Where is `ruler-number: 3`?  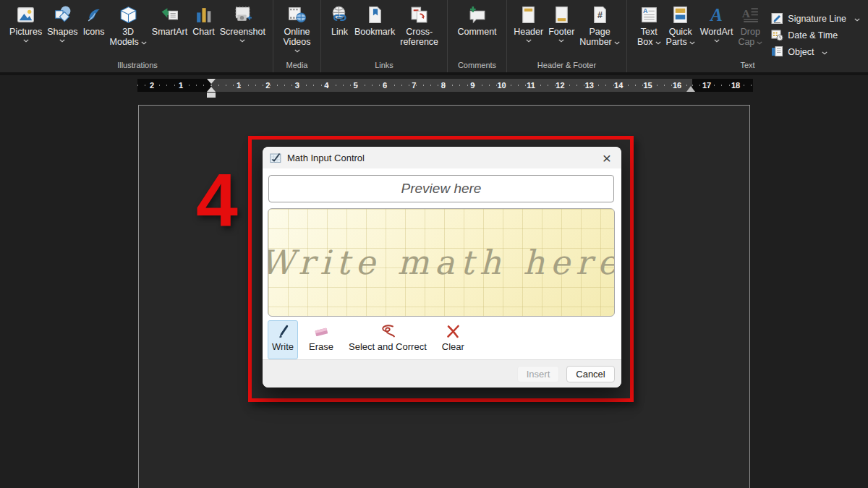
ruler-number: 3 is located at coordinates (297, 85).